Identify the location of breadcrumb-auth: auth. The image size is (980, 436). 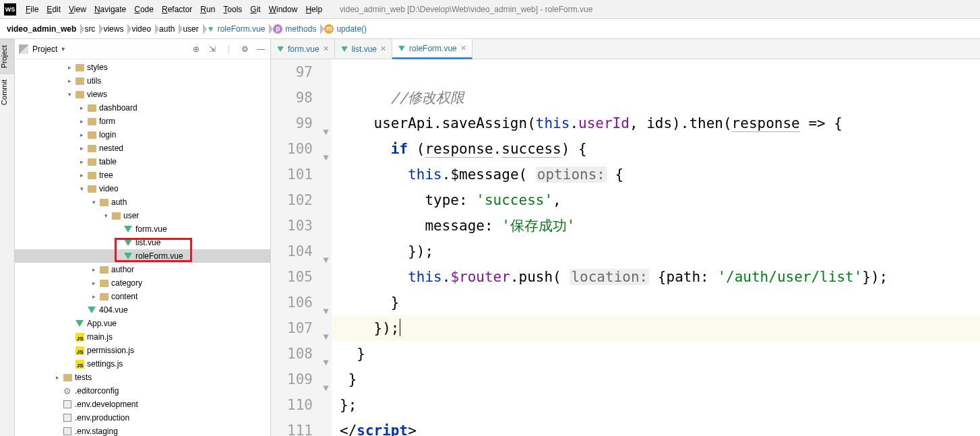
(169, 29).